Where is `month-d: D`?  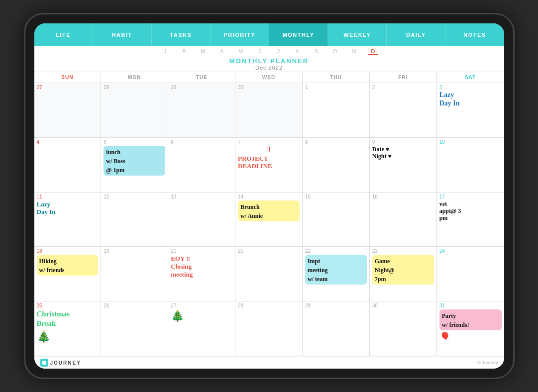
month-d: D is located at coordinates (373, 52).